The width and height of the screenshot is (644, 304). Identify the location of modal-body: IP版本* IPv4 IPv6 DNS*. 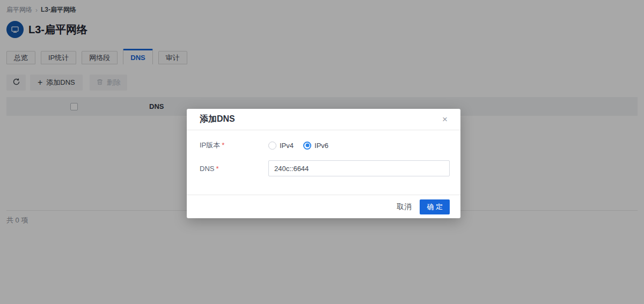
(324, 162).